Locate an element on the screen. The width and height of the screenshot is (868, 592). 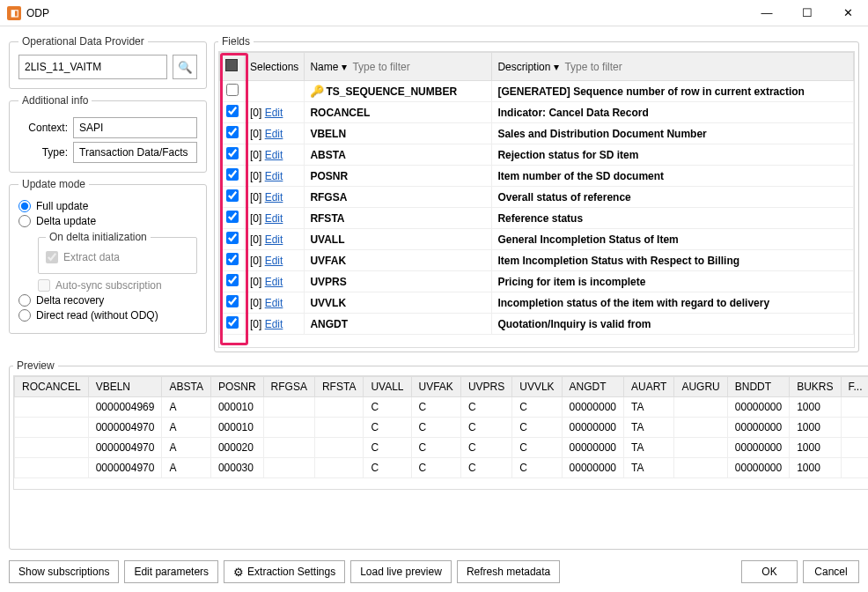
field-name: UVFAK is located at coordinates (327, 261).